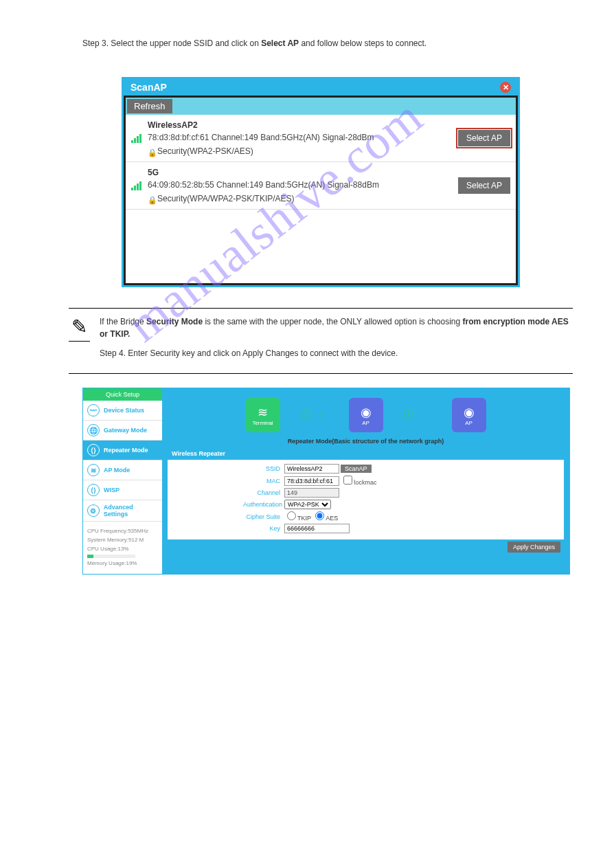 The image size is (614, 868). I want to click on sidebar-item-repeater-mode: ⟨⟩ Repeater Mode, so click(122, 451).